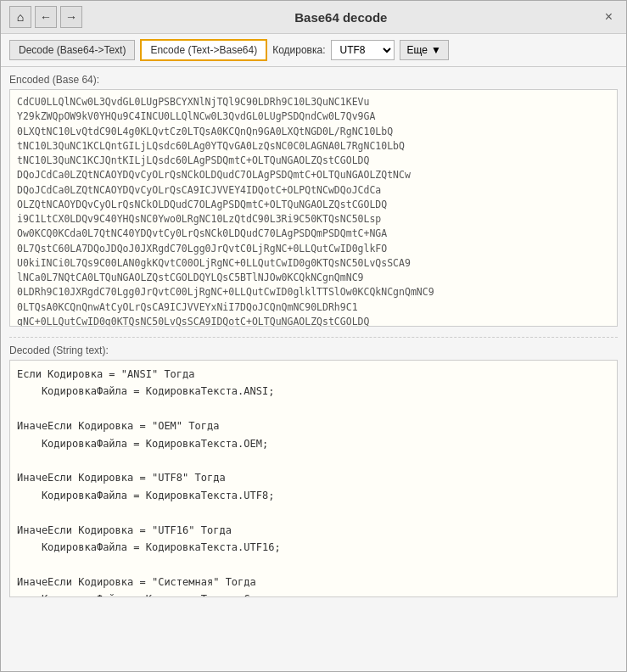 This screenshot has height=672, width=627. Describe the element at coordinates (436, 50) in the screenshot. I see `more-chevron-icon: ▼` at that location.